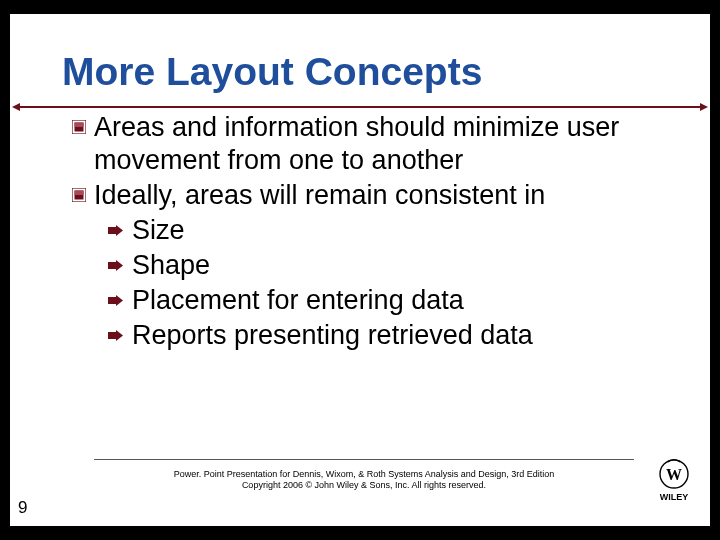 The height and width of the screenshot is (540, 720). Describe the element at coordinates (379, 300) in the screenshot. I see `bullet-level2: Placement for entering data` at that location.